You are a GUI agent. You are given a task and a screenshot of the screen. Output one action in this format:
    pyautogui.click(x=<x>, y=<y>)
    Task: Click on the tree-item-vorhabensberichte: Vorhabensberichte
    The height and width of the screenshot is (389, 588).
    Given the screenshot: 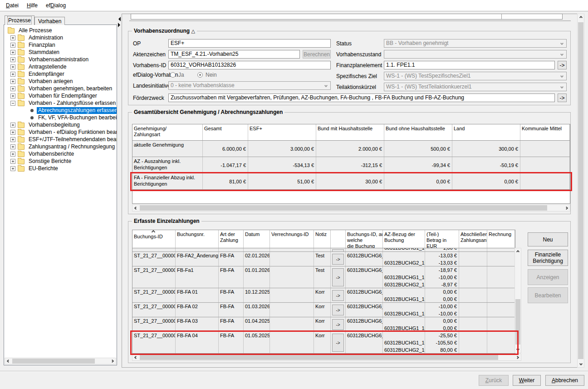 What is the action you would take?
    pyautogui.click(x=43, y=154)
    